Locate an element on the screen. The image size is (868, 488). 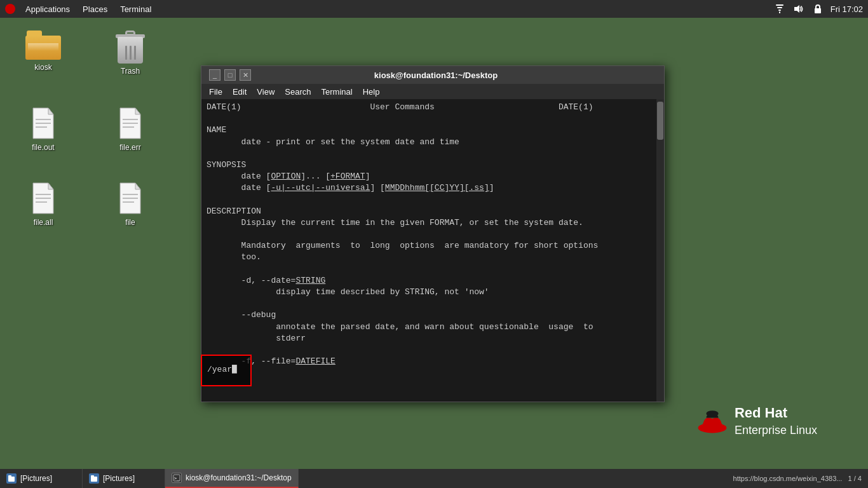
volume-icon is located at coordinates (799, 9).